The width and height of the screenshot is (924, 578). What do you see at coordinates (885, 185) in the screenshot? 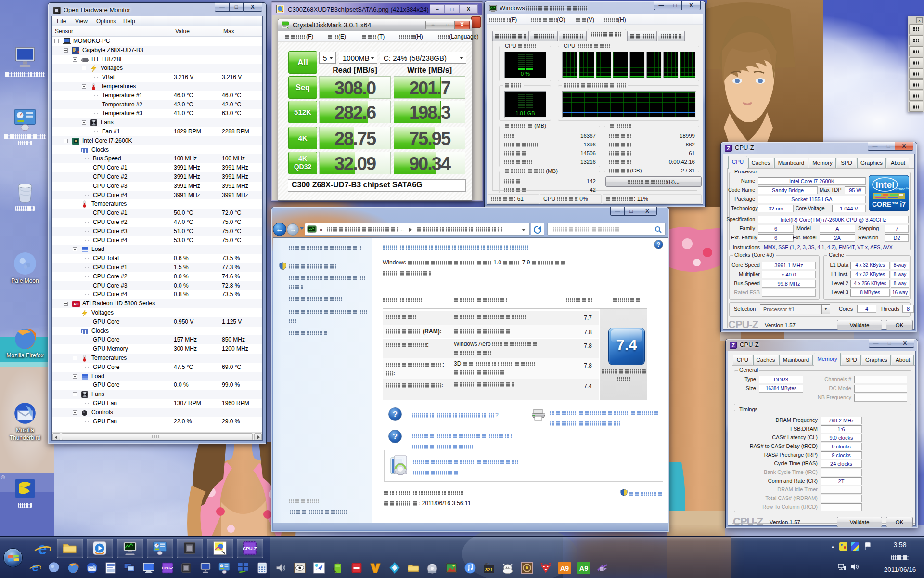
I see `svg-text: intel` at bounding box center [885, 185].